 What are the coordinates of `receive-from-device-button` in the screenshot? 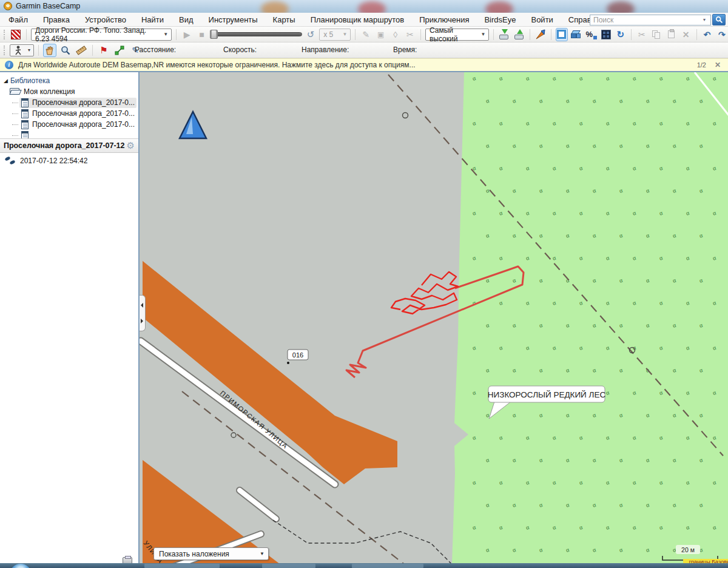 It's located at (504, 35).